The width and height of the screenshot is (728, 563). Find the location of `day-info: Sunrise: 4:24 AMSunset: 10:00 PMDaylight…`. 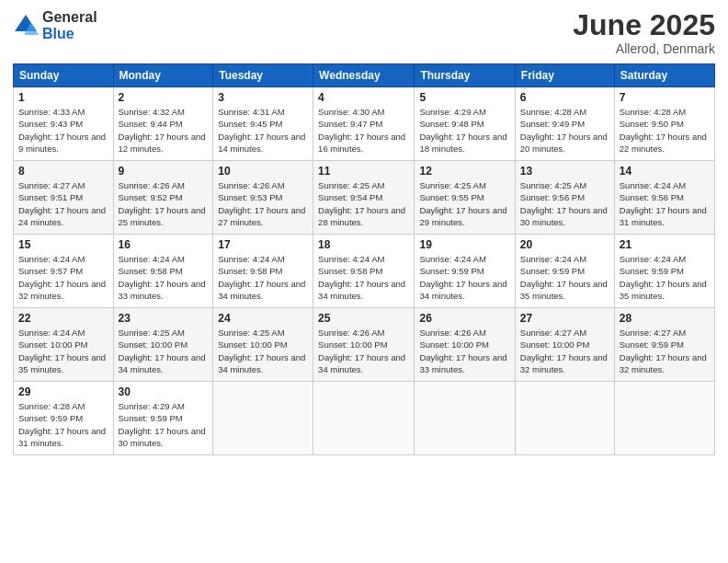

day-info: Sunrise: 4:24 AMSunset: 10:00 PMDaylight… is located at coordinates (63, 351).